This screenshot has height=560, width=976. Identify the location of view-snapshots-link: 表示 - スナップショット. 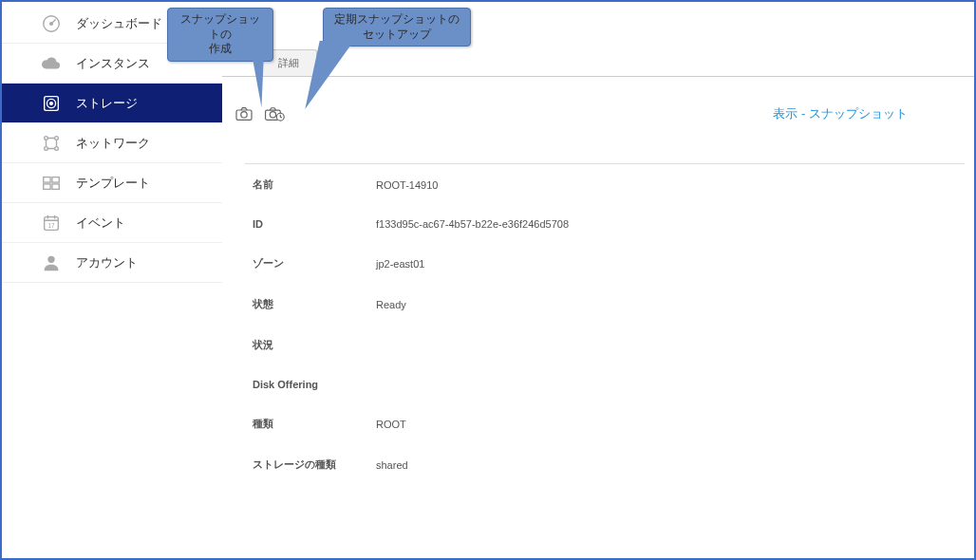
(840, 114).